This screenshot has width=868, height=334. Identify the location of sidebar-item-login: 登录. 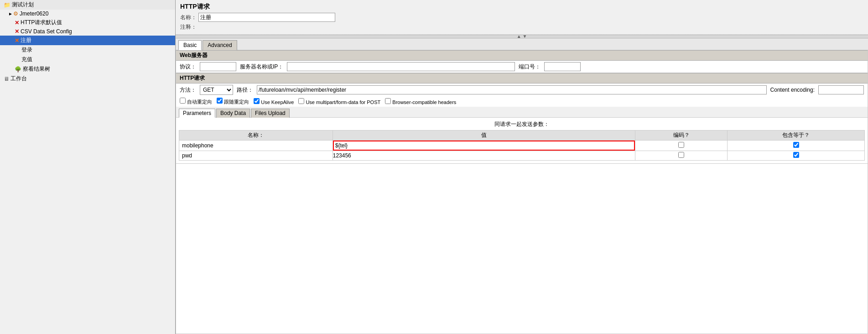
(88, 50).